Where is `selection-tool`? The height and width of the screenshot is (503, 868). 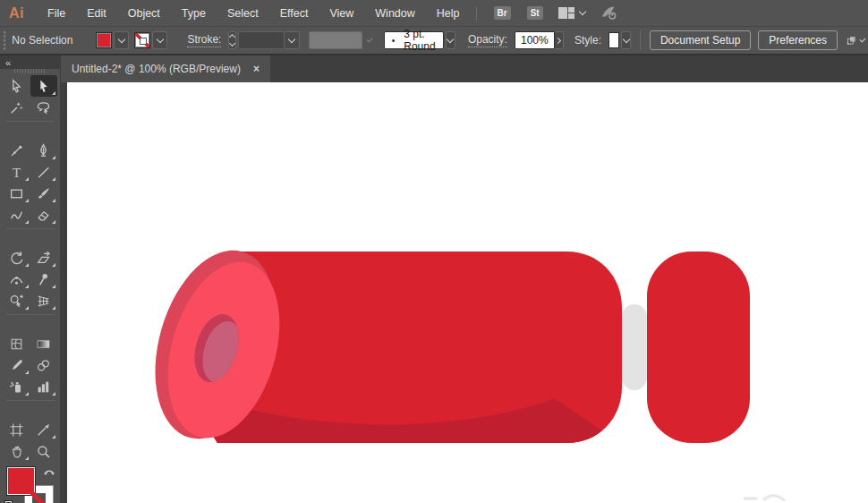 selection-tool is located at coordinates (17, 86).